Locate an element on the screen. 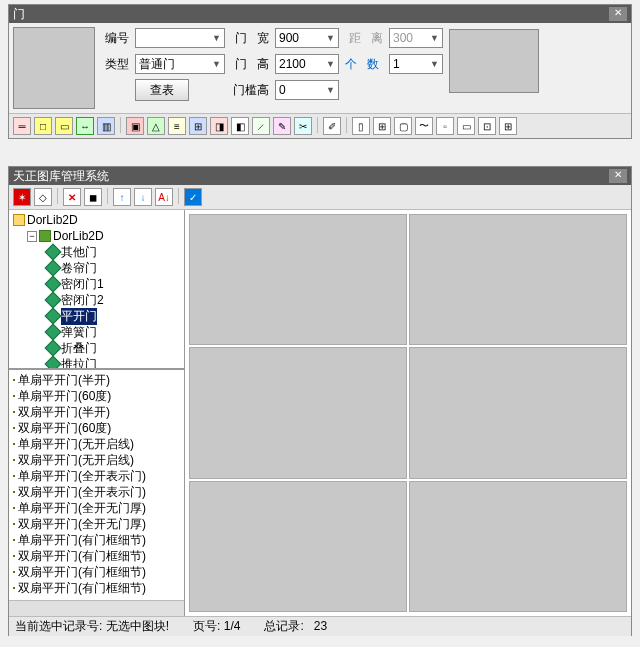  list-item: 单扇平开门(有门框细节) is located at coordinates (96, 540).